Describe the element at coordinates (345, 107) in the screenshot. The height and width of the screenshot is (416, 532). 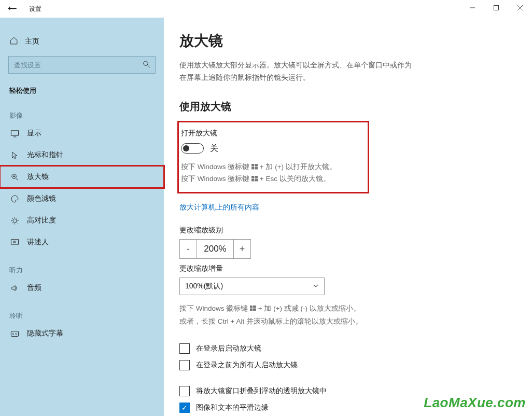
I see `use-magnifier-heading: 使用放大镜` at that location.